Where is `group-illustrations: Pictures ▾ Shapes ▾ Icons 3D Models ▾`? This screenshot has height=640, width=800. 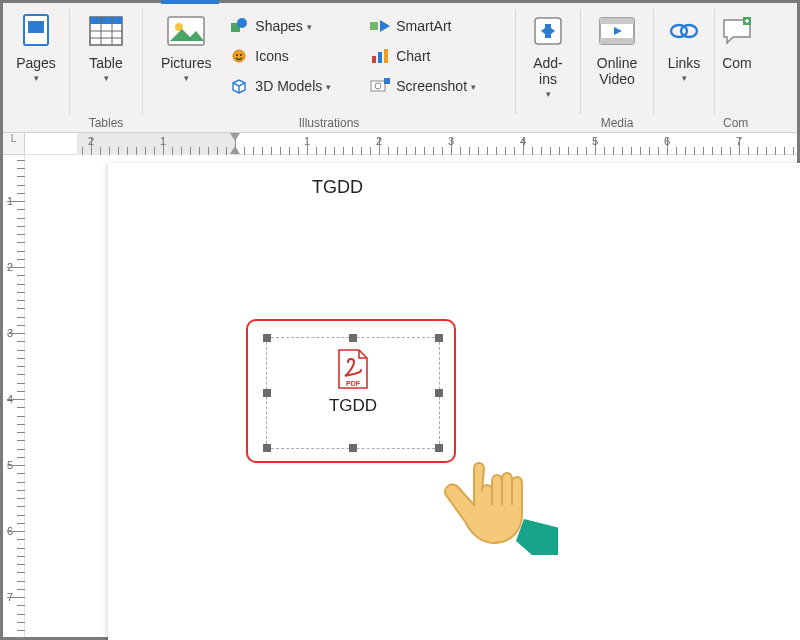 group-illustrations: Pictures ▾ Shapes ▾ Icons 3D Models ▾ is located at coordinates (329, 68).